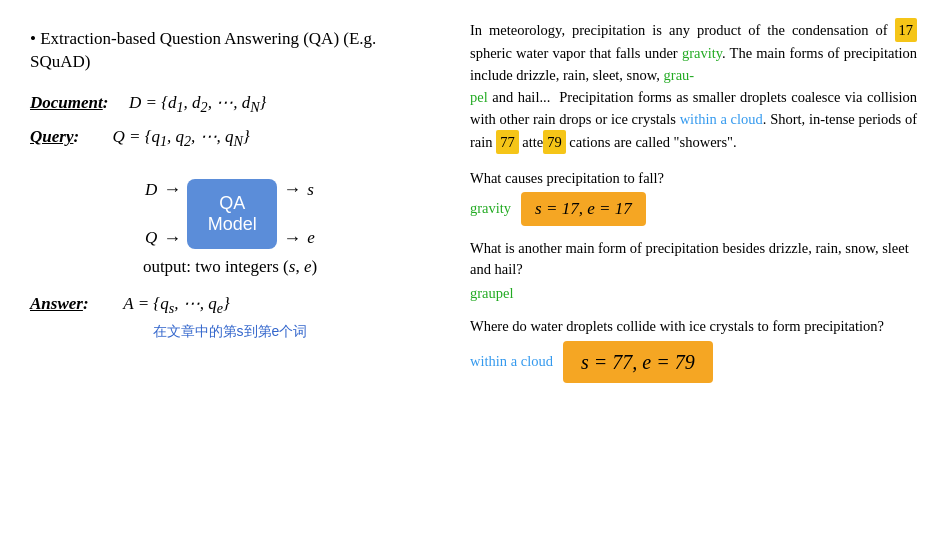 This screenshot has width=941, height=543. Describe the element at coordinates (311, 238) in the screenshot. I see `e-label: e` at that location.